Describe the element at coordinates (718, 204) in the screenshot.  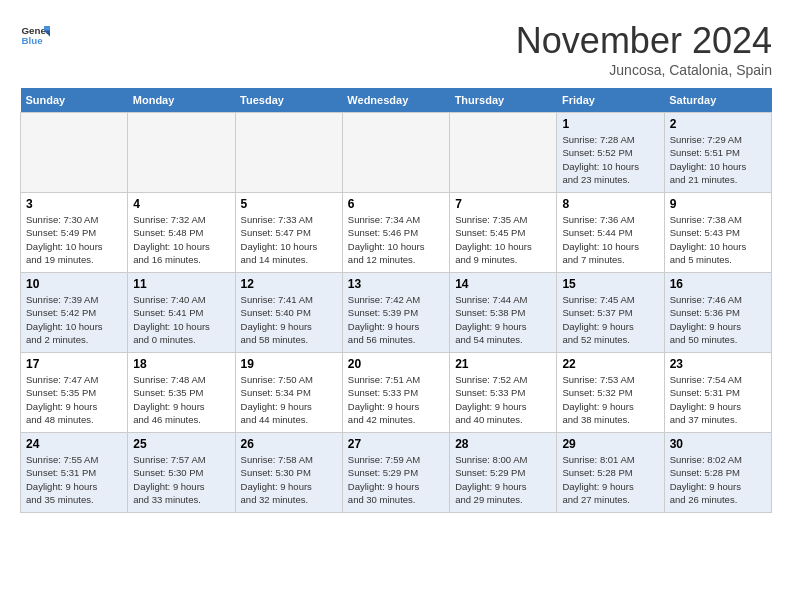
I see `day-number: 9` at that location.